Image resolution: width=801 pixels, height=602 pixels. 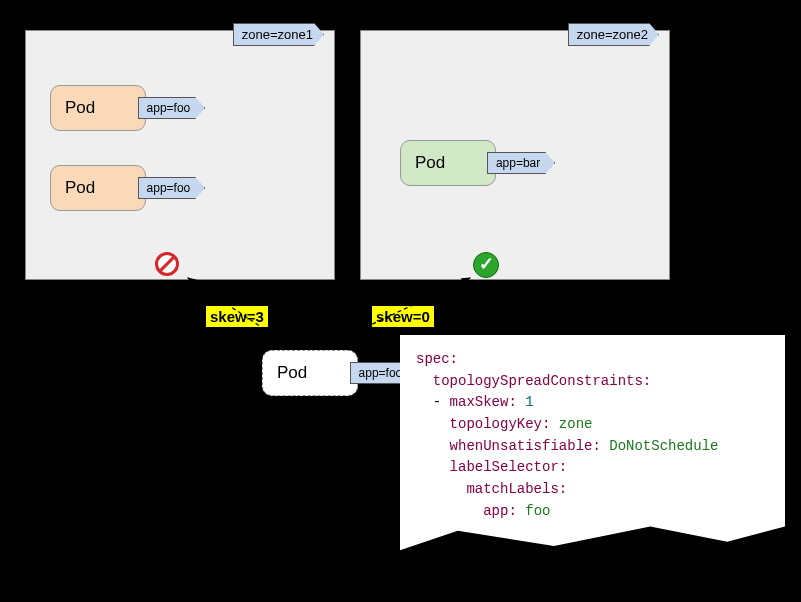 I want to click on pod-pending: Pod app=foo, so click(x=310, y=373).